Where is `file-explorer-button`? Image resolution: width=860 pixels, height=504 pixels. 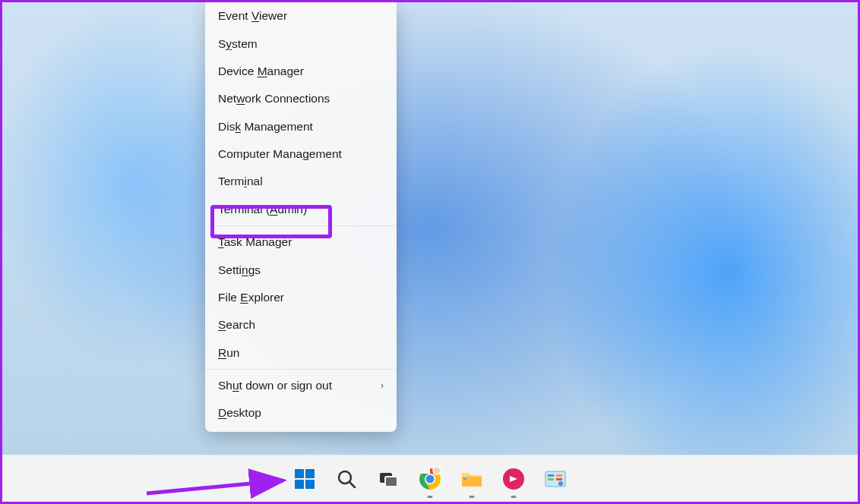
file-explorer-button is located at coordinates (472, 479).